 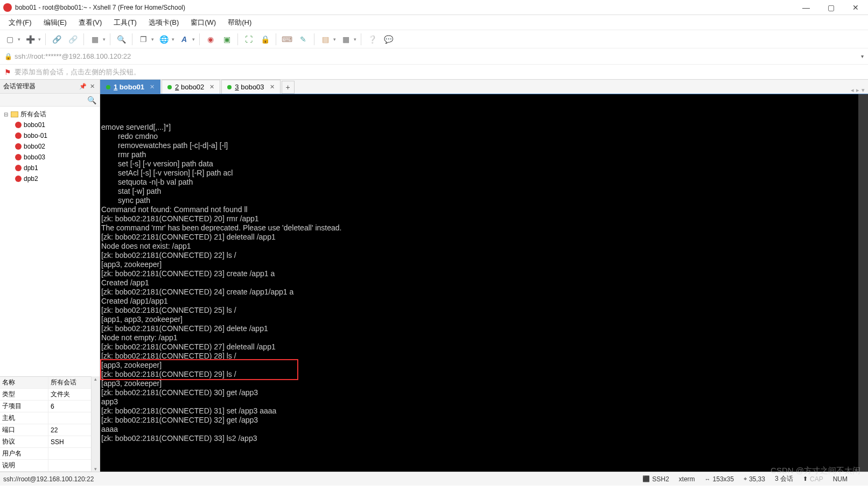 I want to click on close-panel-icon: ✕, so click(x=93, y=86).